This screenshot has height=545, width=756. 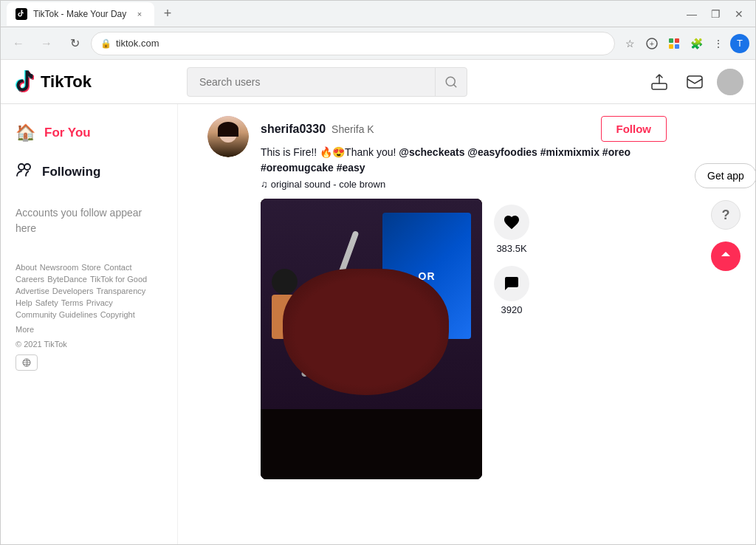 What do you see at coordinates (25, 133) in the screenshot?
I see `home-icon: 🏠` at bounding box center [25, 133].